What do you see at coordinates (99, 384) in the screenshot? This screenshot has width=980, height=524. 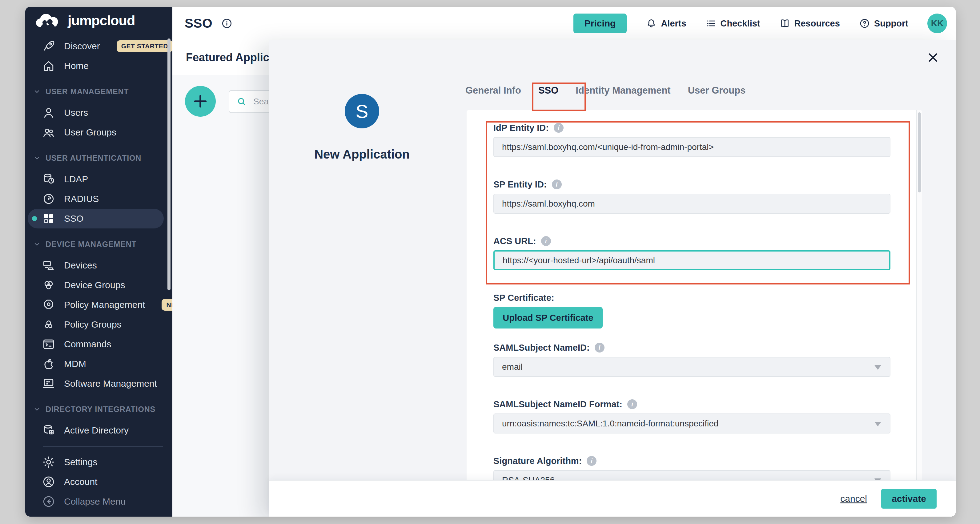 I see `sidebar-item-software-management: Software Management` at bounding box center [99, 384].